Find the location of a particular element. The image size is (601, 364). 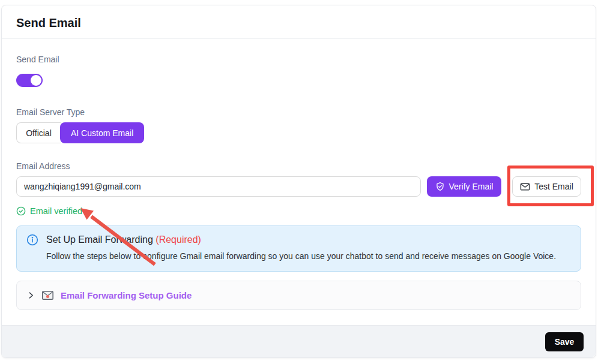

toggle-knob is located at coordinates (36, 80).